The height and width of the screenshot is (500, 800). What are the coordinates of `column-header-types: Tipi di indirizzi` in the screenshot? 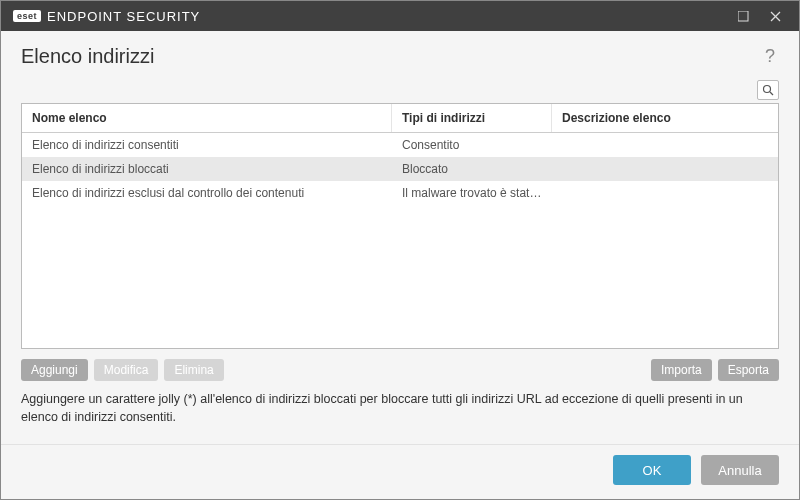 It's located at (472, 118).